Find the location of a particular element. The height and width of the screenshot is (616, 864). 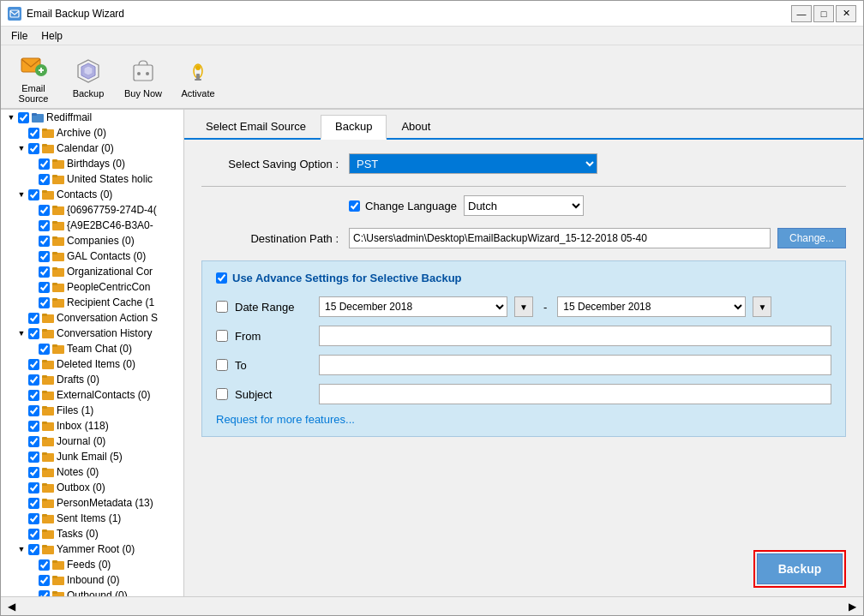

check-recipient is located at coordinates (45, 303).